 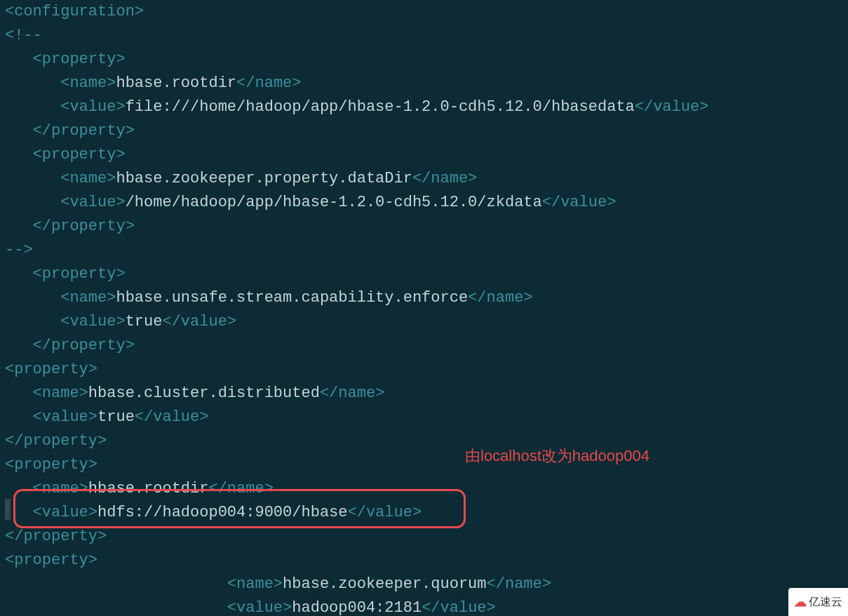 I want to click on code-line: <name>hbase.unsafe.stream.capability.enf…, so click(x=426, y=298).